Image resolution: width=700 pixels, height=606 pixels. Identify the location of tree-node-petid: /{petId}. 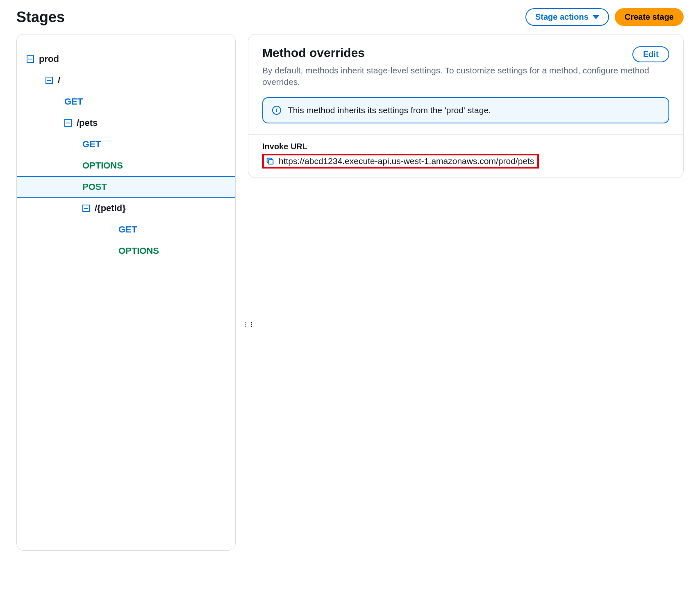
(126, 208).